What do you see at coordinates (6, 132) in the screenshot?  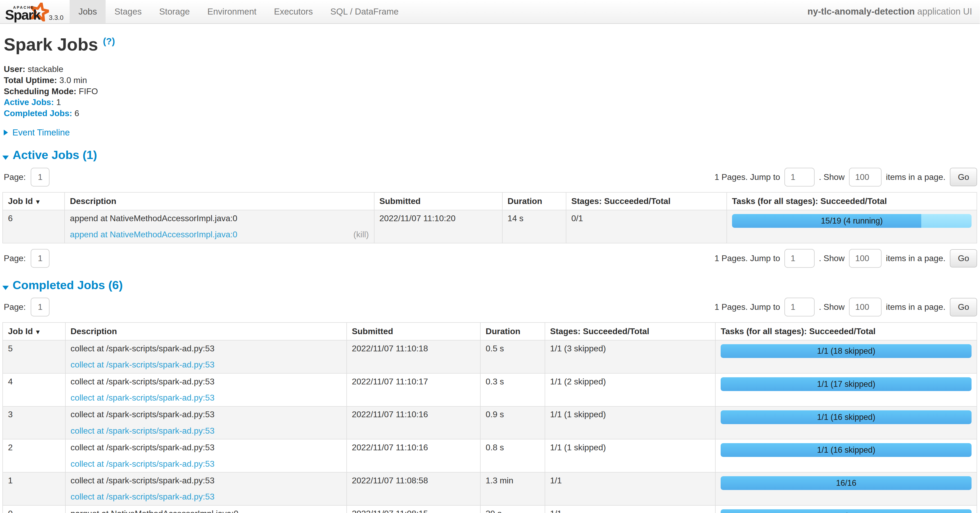 I see `expand-arrow-icon` at bounding box center [6, 132].